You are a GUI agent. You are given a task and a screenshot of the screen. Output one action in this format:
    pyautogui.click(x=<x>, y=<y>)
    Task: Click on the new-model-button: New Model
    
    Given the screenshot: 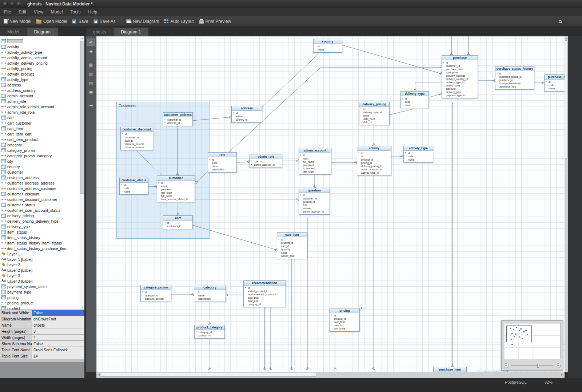 What is the action you would take?
    pyautogui.click(x=17, y=21)
    